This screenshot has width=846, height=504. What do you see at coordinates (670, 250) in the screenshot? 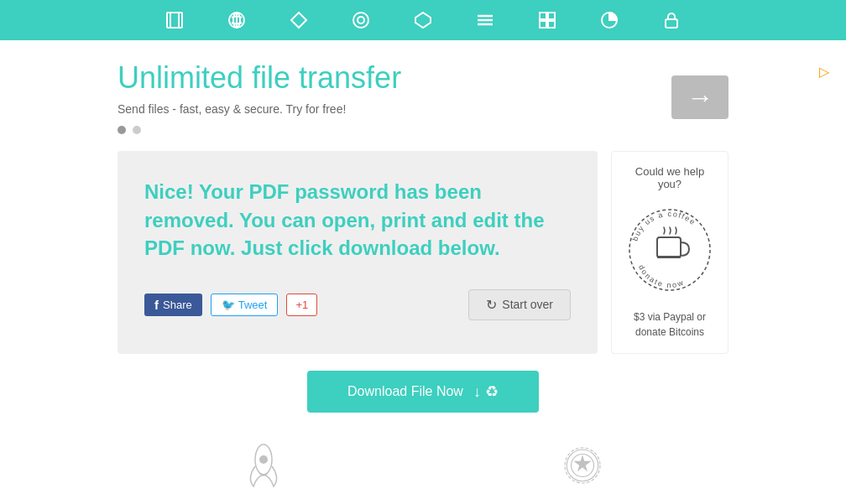
I see `coffee-donation-graphic: buy us a coffee donate now` at bounding box center [670, 250].